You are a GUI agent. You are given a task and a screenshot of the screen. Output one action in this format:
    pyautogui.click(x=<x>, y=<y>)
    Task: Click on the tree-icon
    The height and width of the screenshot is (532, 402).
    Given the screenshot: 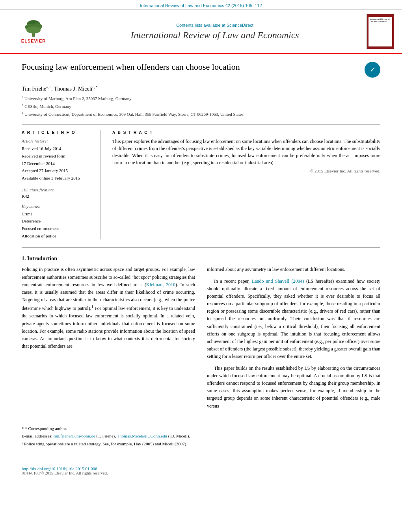 What is the action you would take?
    pyautogui.click(x=34, y=29)
    